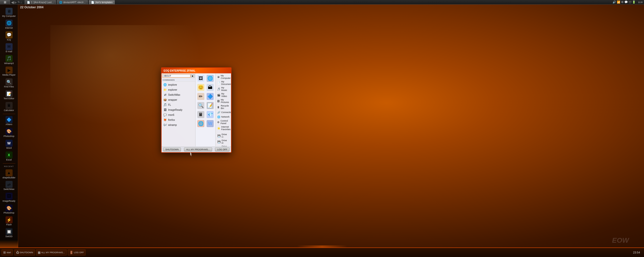  What do you see at coordinates (9, 95) in the screenshot?
I see `ql-text-editor: 📝 Text Editor` at bounding box center [9, 95].